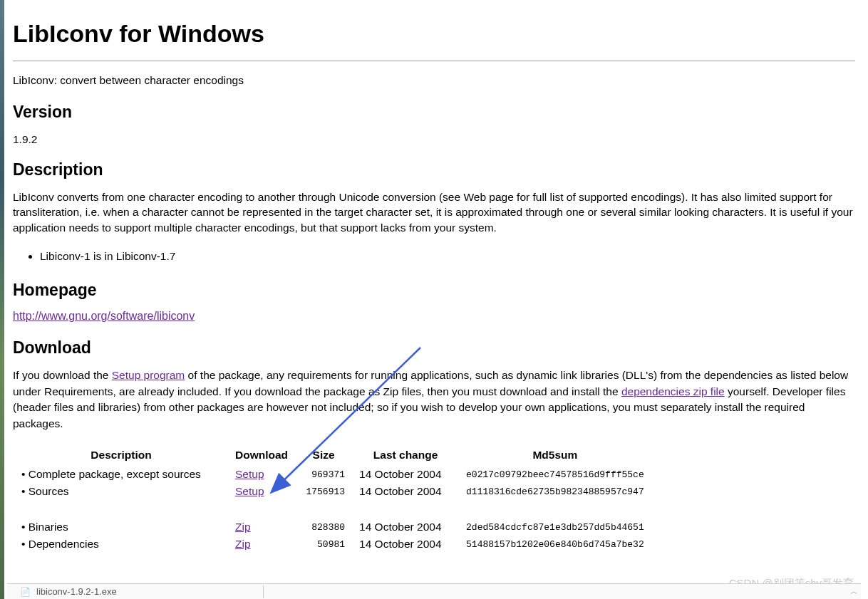  Describe the element at coordinates (333, 544) in the screenshot. I see `table-row: Dependencies Zip 50981 14 October 2004 5…` at that location.